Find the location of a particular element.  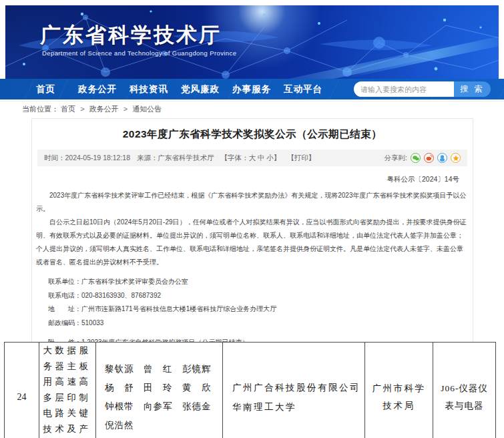

font-size-label-end: 】 is located at coordinates (278, 158).